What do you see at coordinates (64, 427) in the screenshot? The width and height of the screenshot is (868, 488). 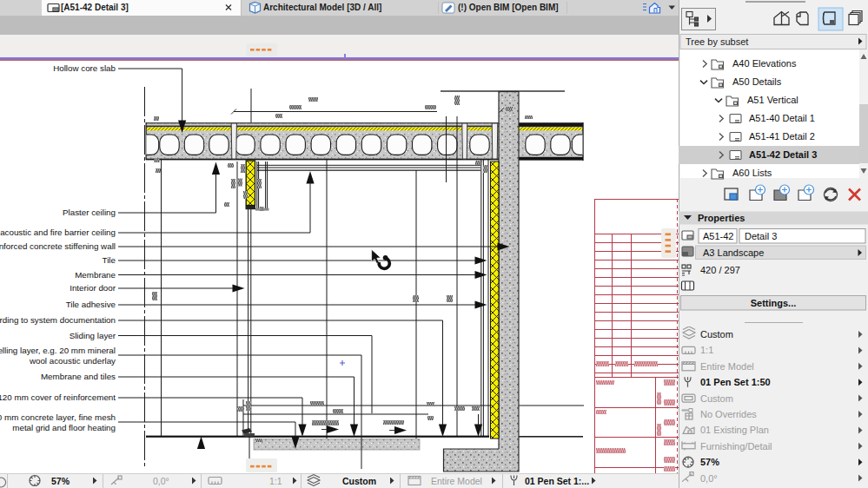 I see `svg-text: metal grid and floor heating` at bounding box center [64, 427].